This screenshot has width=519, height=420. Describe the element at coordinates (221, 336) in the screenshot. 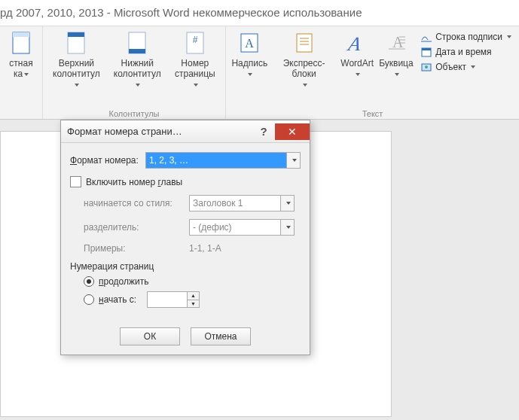

I see `cancel-button: Отмена` at that location.